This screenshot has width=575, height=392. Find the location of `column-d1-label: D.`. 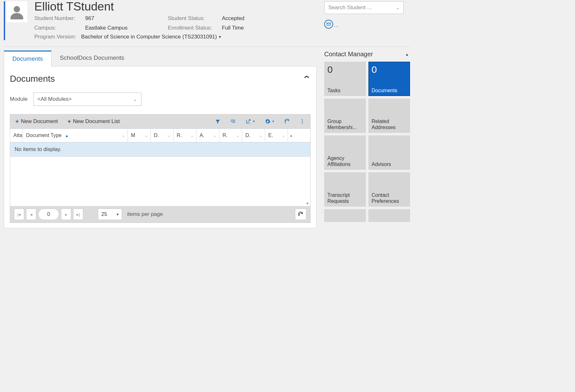

column-d1-label: D. is located at coordinates (156, 135).